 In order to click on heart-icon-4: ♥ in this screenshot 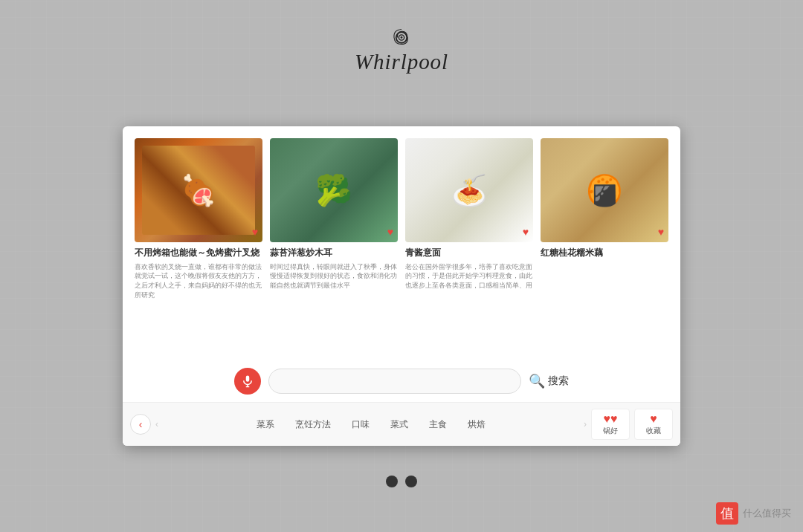, I will do `click(661, 232)`.